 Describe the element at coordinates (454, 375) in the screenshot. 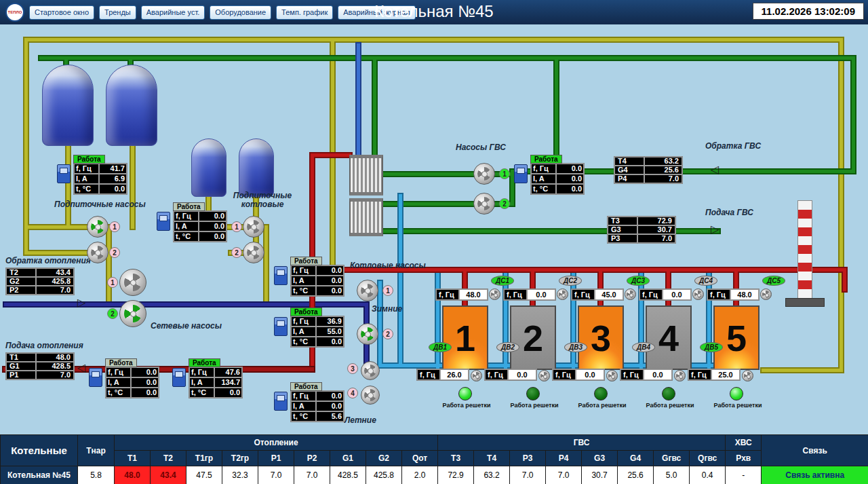

I see `dv1-freq-value: 26.0` at that location.